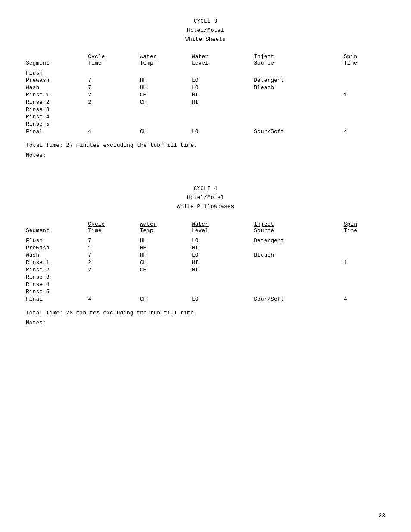  I want to click on table-row: Prewash 7 HH LO Detergent, so click(206, 80).